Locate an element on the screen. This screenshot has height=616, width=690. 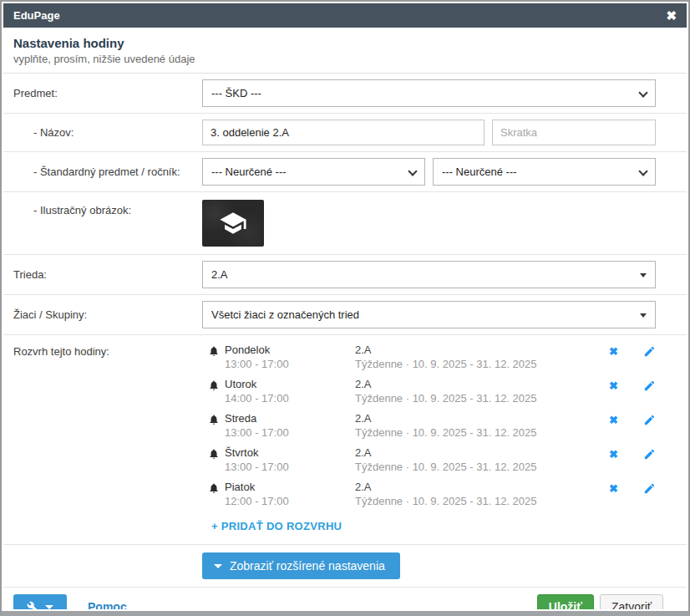
tools-button is located at coordinates (40, 602).